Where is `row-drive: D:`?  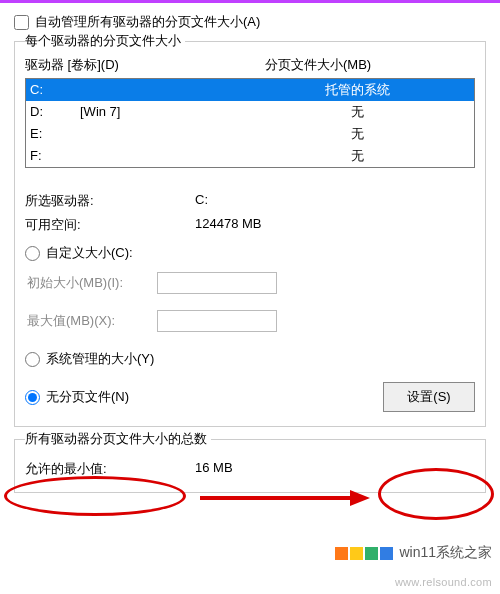 row-drive: D: is located at coordinates (55, 112).